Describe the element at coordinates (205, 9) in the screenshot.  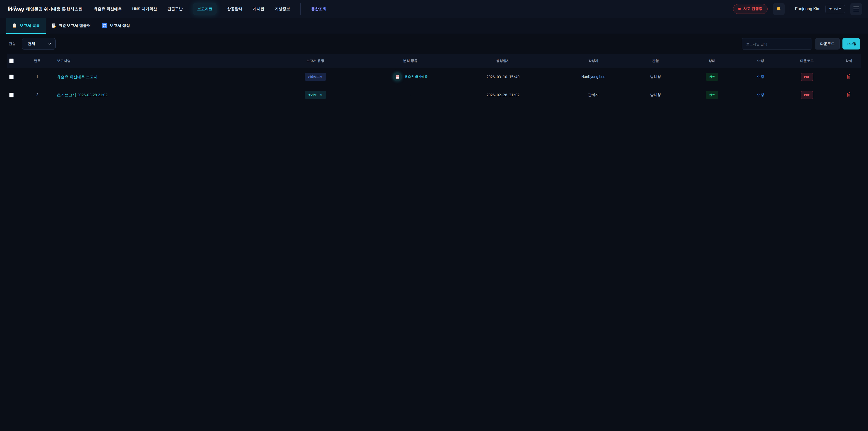
I see `nav-item-reports: 보고자료` at that location.